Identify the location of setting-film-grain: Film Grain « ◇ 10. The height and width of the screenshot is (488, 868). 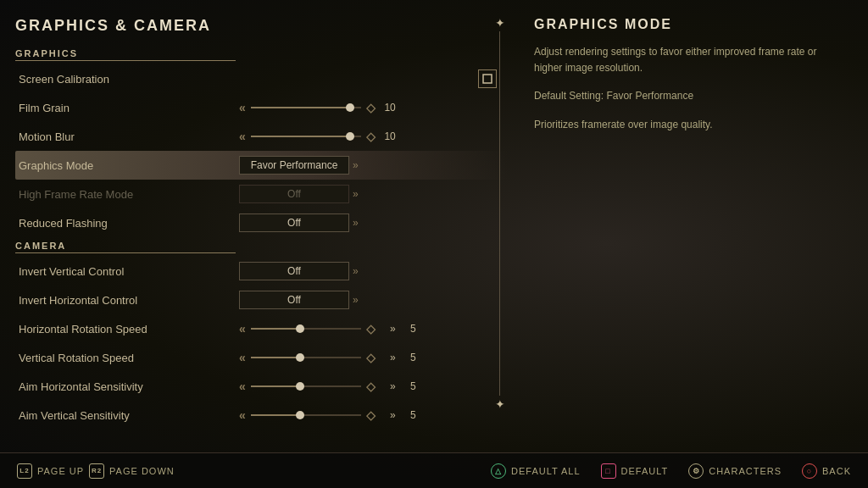
(262, 108).